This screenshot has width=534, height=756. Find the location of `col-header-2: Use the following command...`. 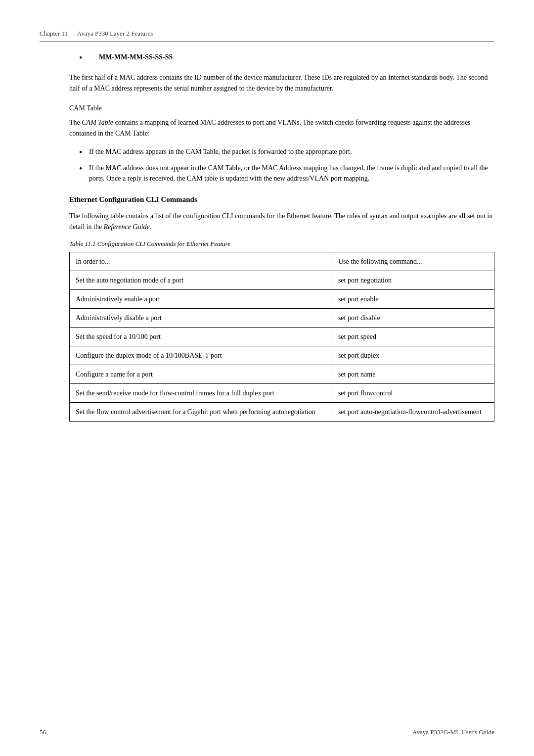

col-header-2: Use the following command... is located at coordinates (413, 261).